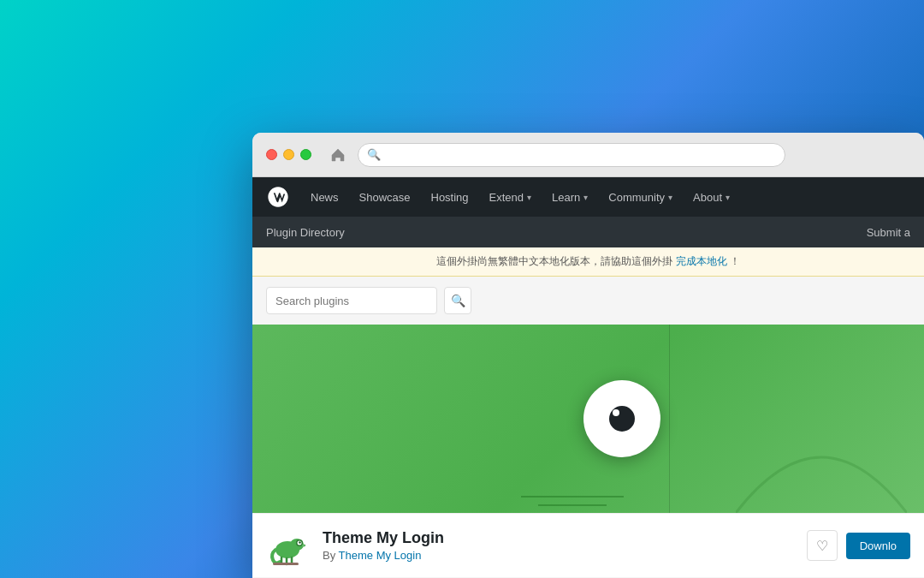 The width and height of the screenshot is (924, 578). Describe the element at coordinates (640, 197) in the screenshot. I see `nav-item-community: Community ▾` at that location.